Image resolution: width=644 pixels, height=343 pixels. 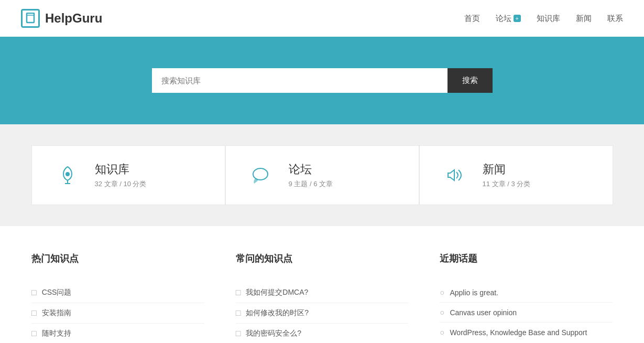 I want to click on kb-info: 知识库 32 文章 / 10 分类, so click(x=121, y=175).